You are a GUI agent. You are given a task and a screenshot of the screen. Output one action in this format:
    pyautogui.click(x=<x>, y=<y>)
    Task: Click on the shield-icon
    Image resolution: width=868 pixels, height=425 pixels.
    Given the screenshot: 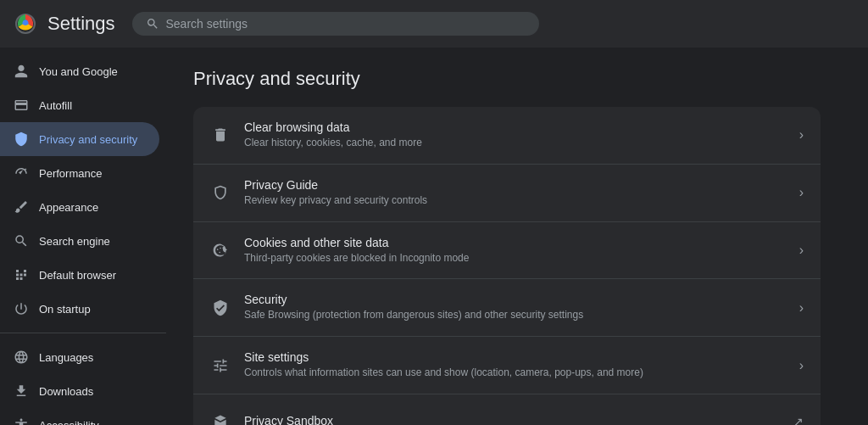 What is the action you would take?
    pyautogui.click(x=21, y=139)
    